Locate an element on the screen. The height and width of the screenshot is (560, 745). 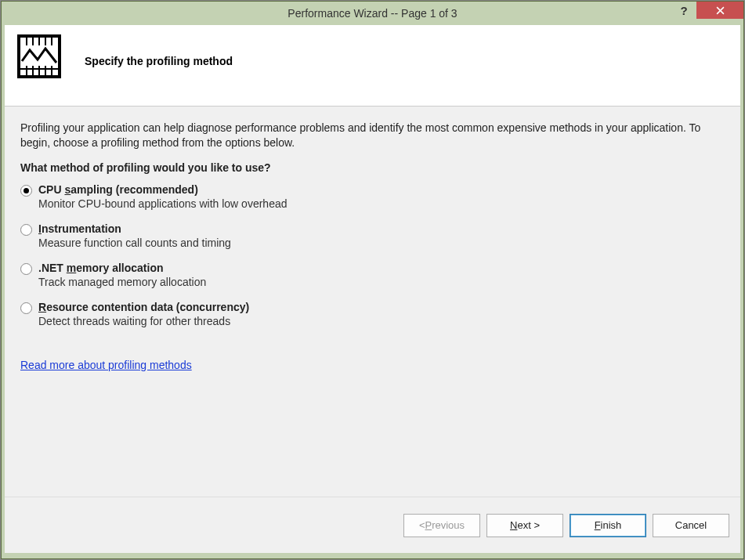
option-cpu-sampling: CPU sampling (recommended) Monitor CPU-b… is located at coordinates (373, 197).